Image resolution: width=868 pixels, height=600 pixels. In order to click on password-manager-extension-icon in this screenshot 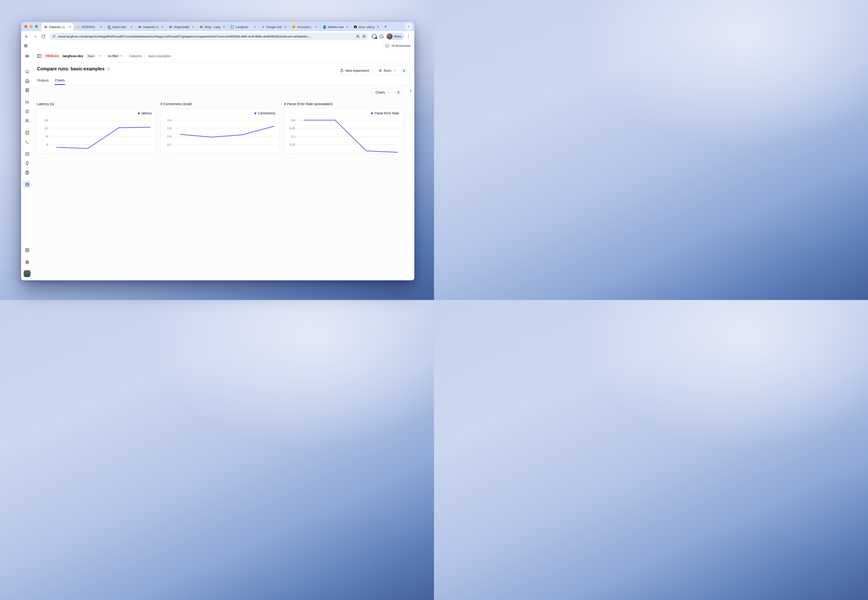, I will do `click(374, 36)`.